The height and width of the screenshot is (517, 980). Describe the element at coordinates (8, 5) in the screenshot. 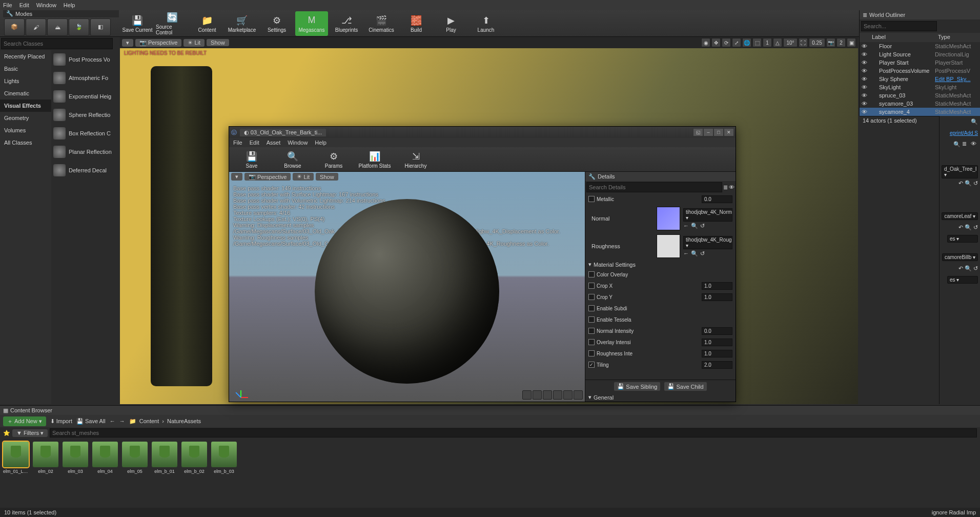

I see `menu-file: File` at that location.